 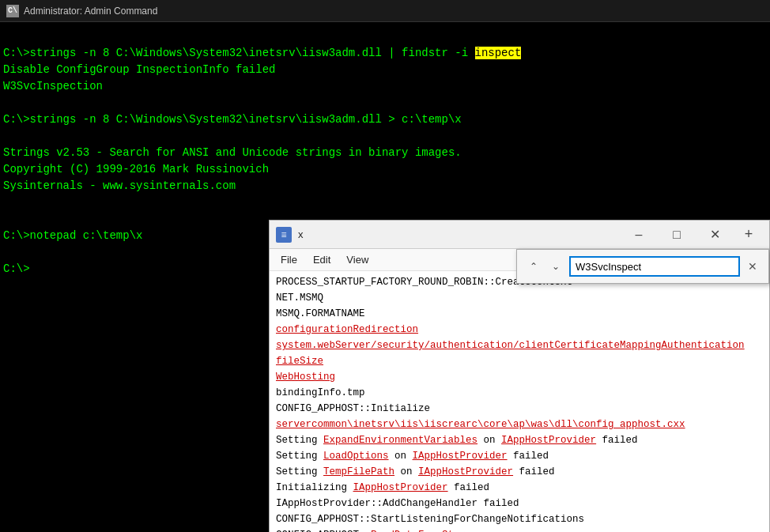 I want to click on close-button: ✕, so click(x=715, y=235).